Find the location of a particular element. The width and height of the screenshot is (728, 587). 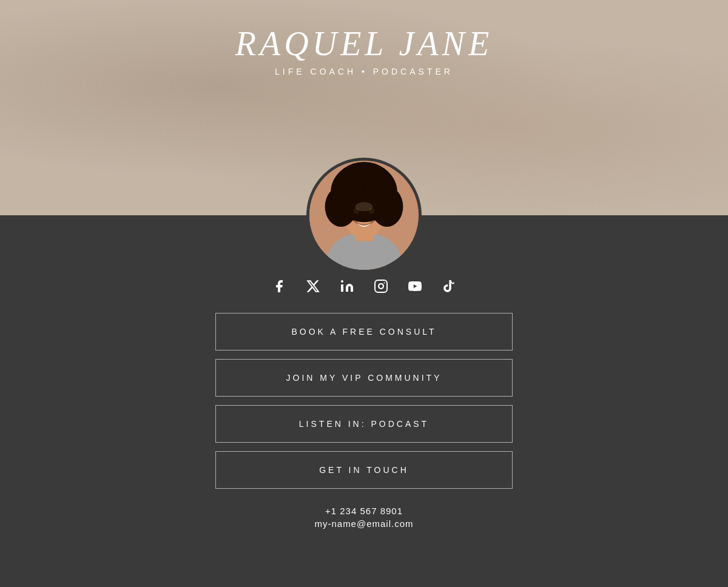

linkedin-icon is located at coordinates (347, 286).